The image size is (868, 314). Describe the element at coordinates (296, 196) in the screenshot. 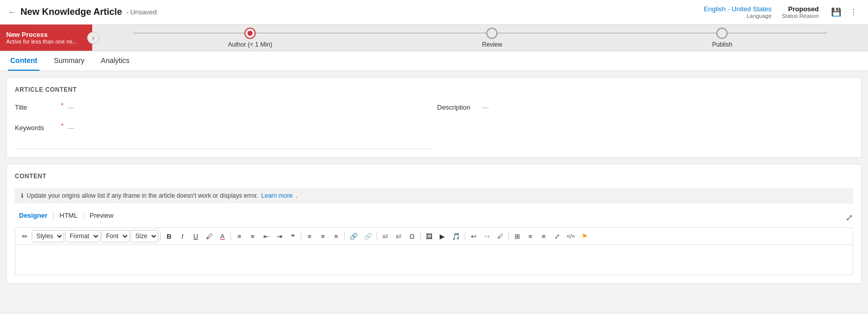

I see `info-suffix: .` at that location.